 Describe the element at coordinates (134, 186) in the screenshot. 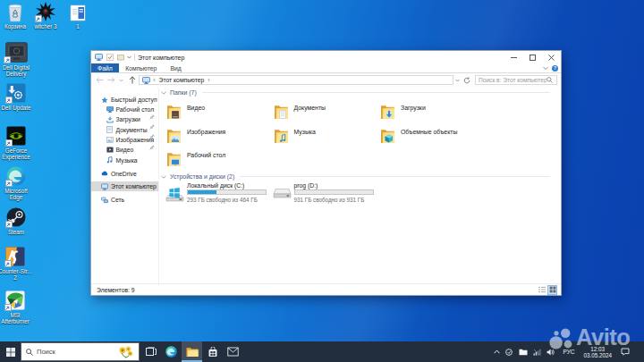

I see `nav-item-label: Этот компьютер` at that location.